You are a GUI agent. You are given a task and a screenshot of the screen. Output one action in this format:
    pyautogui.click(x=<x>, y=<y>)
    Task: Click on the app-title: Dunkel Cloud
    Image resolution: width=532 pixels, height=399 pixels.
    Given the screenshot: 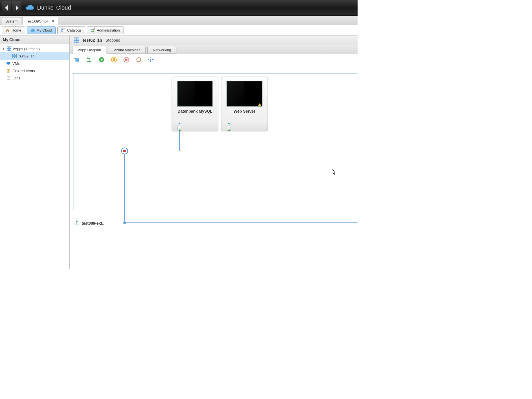 What is the action you would take?
    pyautogui.click(x=54, y=8)
    